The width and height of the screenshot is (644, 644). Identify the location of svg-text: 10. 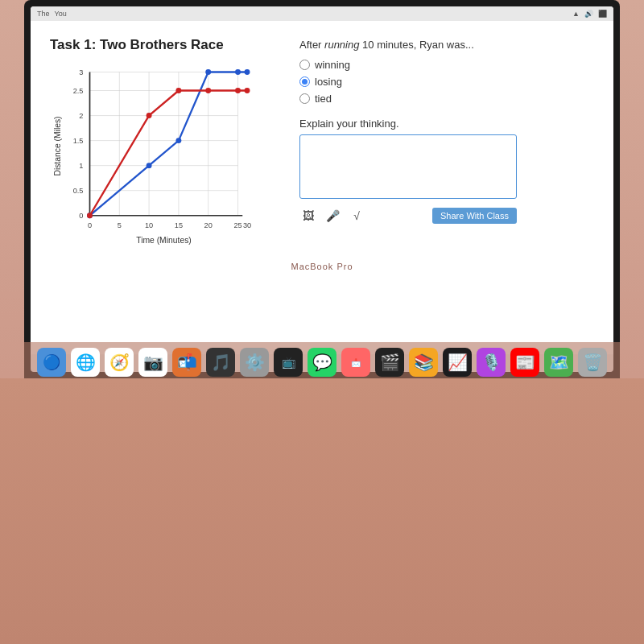
(149, 225).